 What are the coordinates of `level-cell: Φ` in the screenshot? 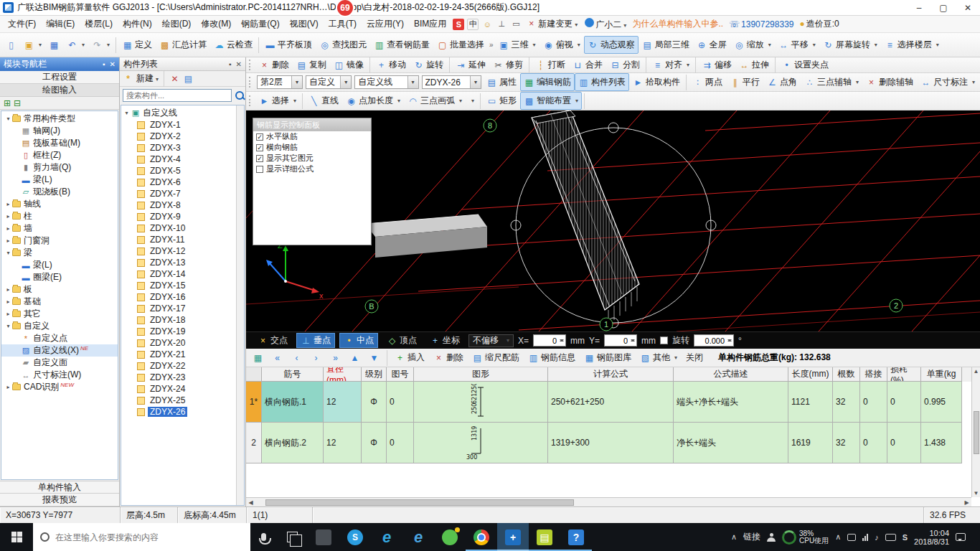 It's located at (374, 402).